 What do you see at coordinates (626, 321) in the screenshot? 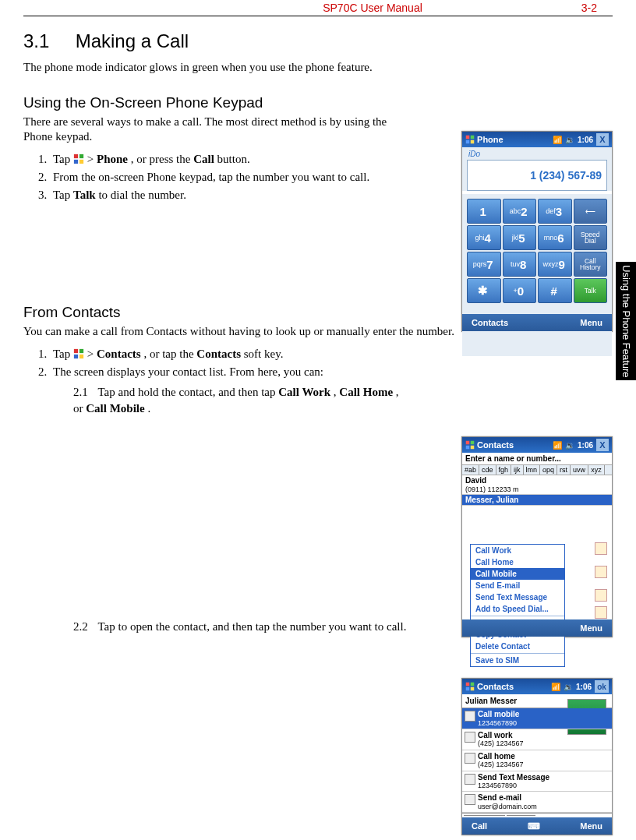
I see `side-chapter-tab: Using the Phone Feature` at bounding box center [626, 321].